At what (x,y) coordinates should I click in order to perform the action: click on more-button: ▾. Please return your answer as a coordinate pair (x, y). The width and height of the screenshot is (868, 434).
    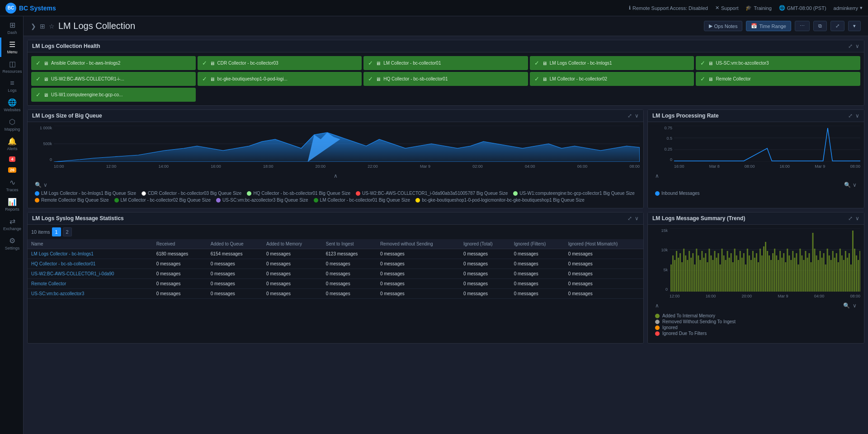
    Looking at the image, I should click on (854, 26).